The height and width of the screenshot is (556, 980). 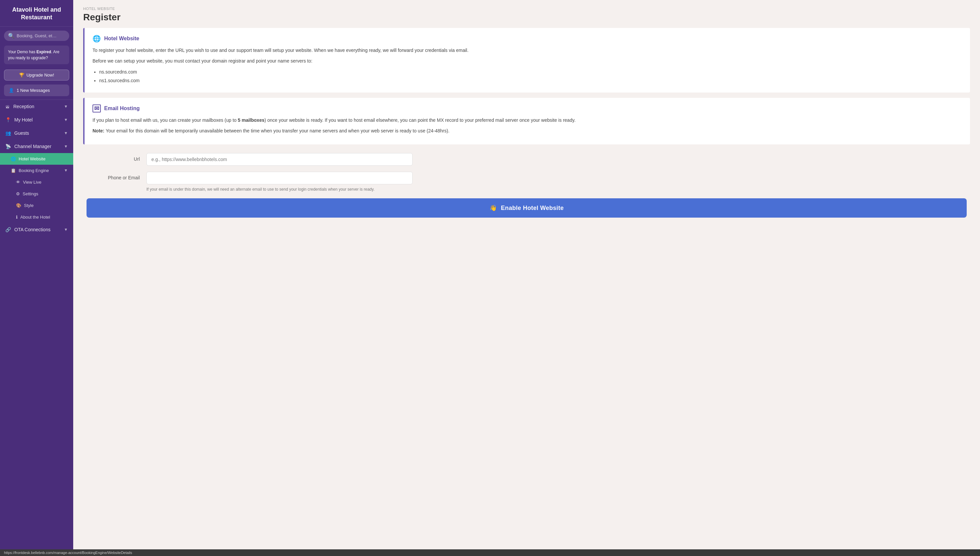 What do you see at coordinates (37, 90) in the screenshot?
I see `messages-button: 👤 1 New Messages` at bounding box center [37, 90].